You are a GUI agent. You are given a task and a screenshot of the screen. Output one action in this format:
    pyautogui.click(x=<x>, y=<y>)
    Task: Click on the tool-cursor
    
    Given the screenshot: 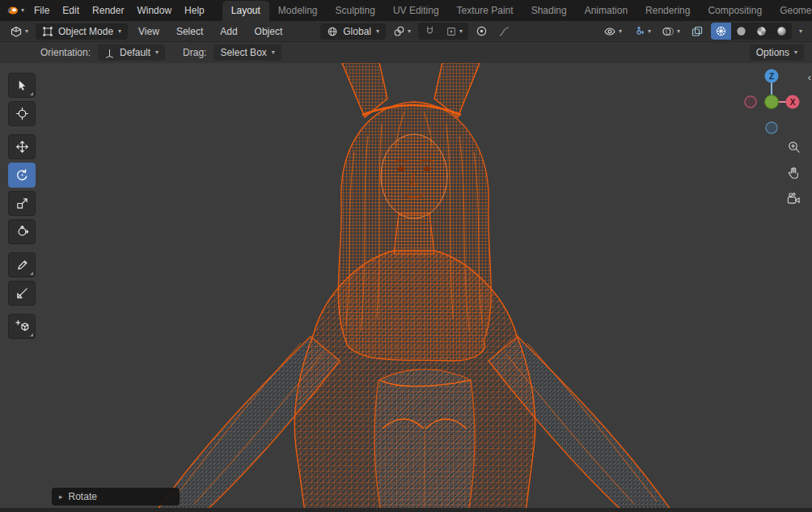 What is the action you would take?
    pyautogui.click(x=22, y=113)
    